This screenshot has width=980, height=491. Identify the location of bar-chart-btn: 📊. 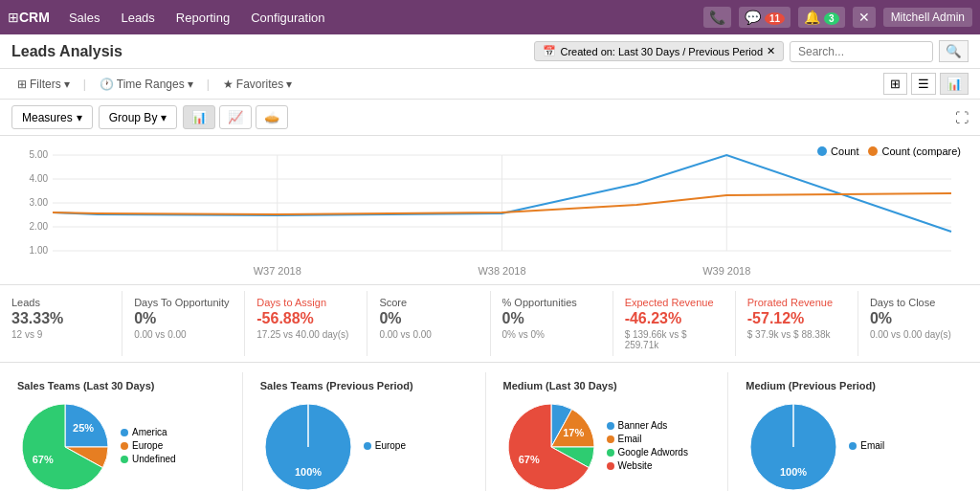
(199, 117).